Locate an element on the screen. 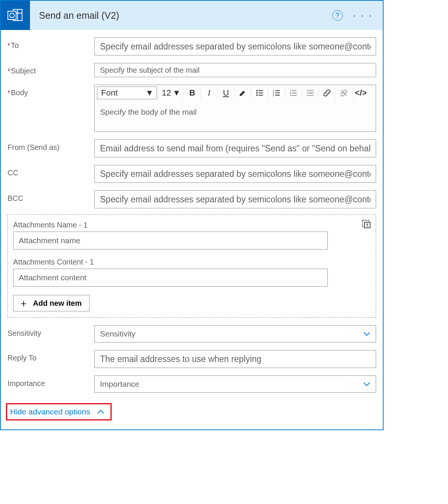 The image size is (448, 504). rte-italic-button: I is located at coordinates (209, 93).